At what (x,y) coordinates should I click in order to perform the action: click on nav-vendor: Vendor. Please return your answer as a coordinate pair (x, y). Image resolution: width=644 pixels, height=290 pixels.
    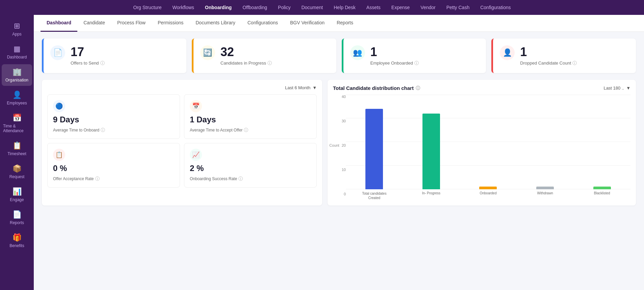
    Looking at the image, I should click on (428, 7).